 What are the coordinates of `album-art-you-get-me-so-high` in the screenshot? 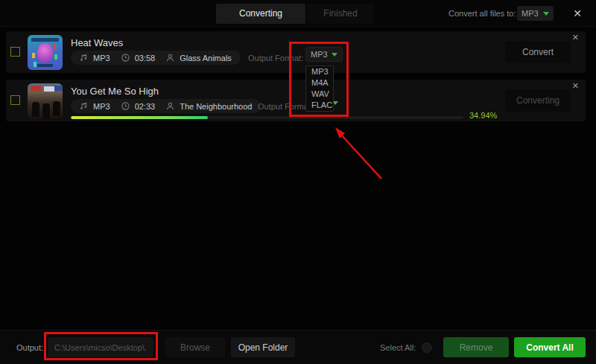 It's located at (45, 101).